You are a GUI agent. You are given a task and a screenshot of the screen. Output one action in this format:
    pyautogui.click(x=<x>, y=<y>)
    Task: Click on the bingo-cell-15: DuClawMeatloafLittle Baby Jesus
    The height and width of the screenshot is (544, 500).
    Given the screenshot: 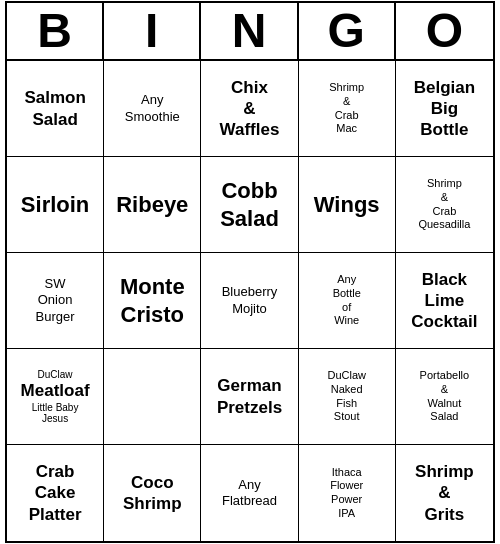 What is the action you would take?
    pyautogui.click(x=56, y=397)
    